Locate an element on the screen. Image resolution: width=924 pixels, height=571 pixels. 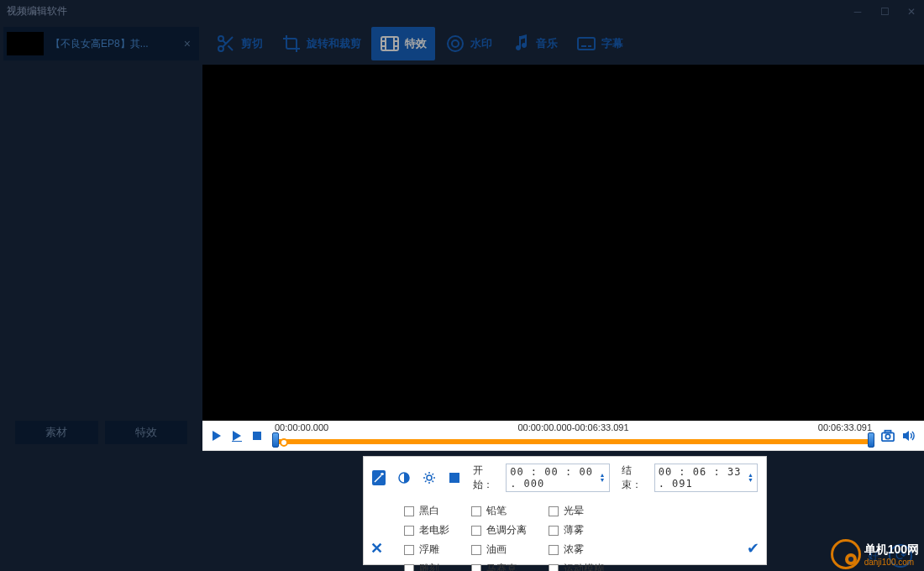
file-thumbnail is located at coordinates (25, 44).